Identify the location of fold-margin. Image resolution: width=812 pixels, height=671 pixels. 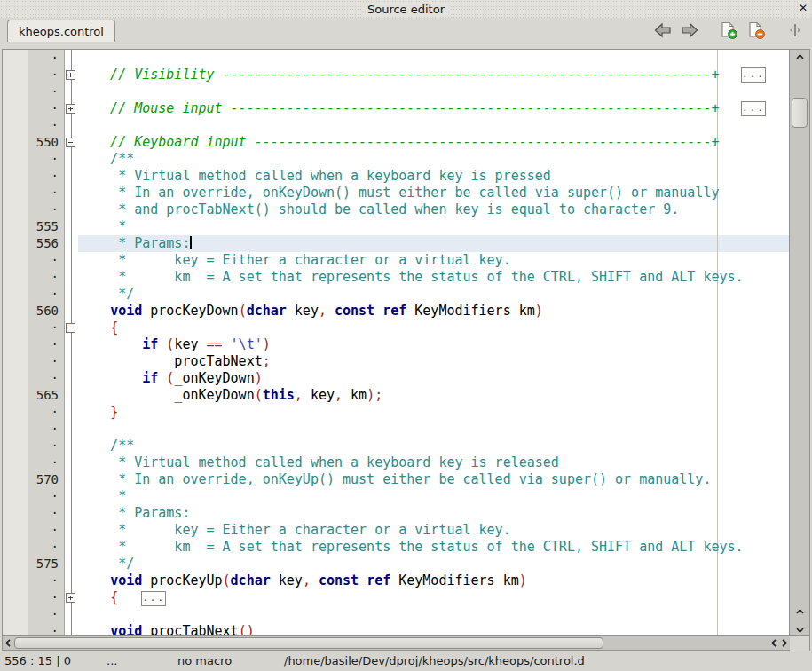
(71, 343).